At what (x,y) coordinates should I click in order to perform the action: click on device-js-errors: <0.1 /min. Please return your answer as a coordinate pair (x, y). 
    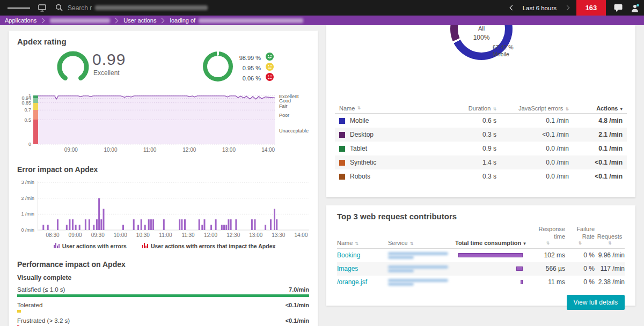
    Looking at the image, I should click on (532, 135).